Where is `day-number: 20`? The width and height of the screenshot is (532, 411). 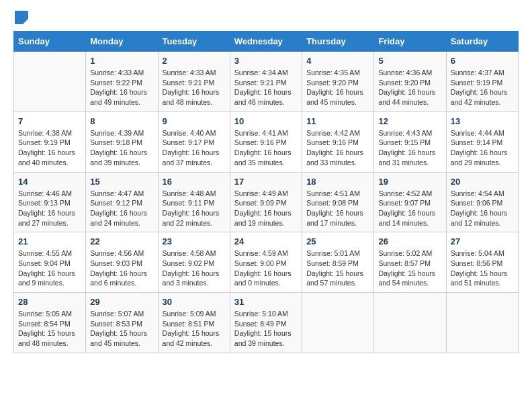 day-number: 20 is located at coordinates (482, 181).